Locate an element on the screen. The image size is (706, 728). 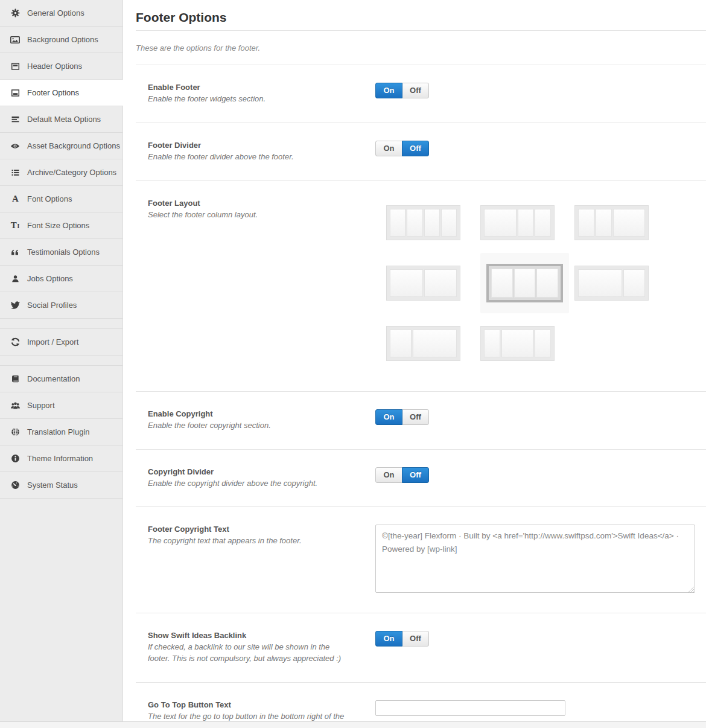
sidebar-item-documentation: Documentation is located at coordinates (62, 379).